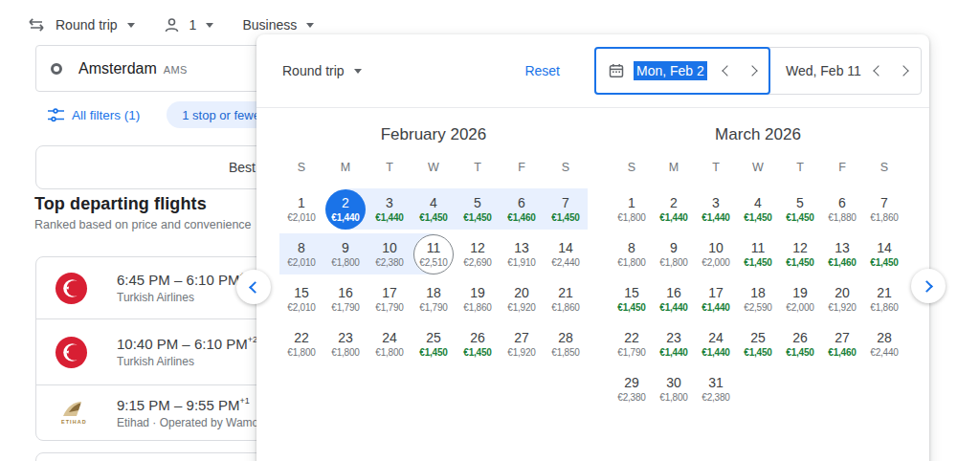 Image resolution: width=980 pixels, height=461 pixels. Describe the element at coordinates (716, 254) in the screenshot. I see `calendar-day: 10€2,000` at that location.